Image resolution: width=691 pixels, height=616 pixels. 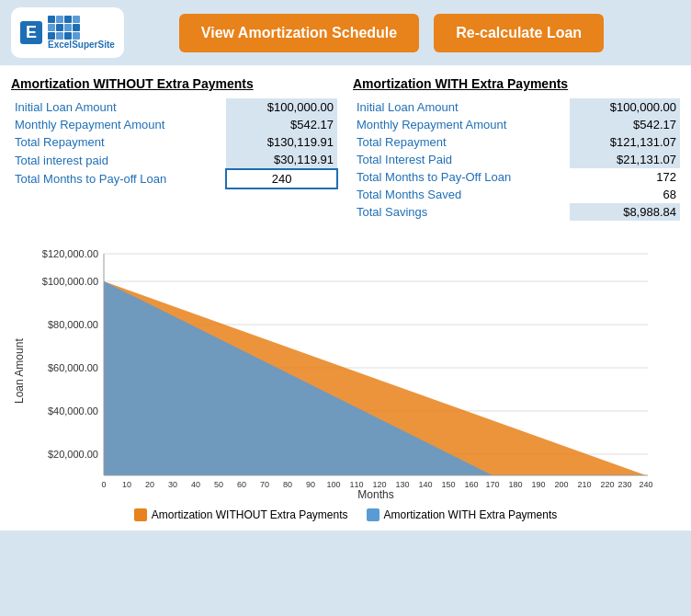 What do you see at coordinates (518, 33) in the screenshot?
I see `recalculate-button: Re-calculate Loan` at bounding box center [518, 33].